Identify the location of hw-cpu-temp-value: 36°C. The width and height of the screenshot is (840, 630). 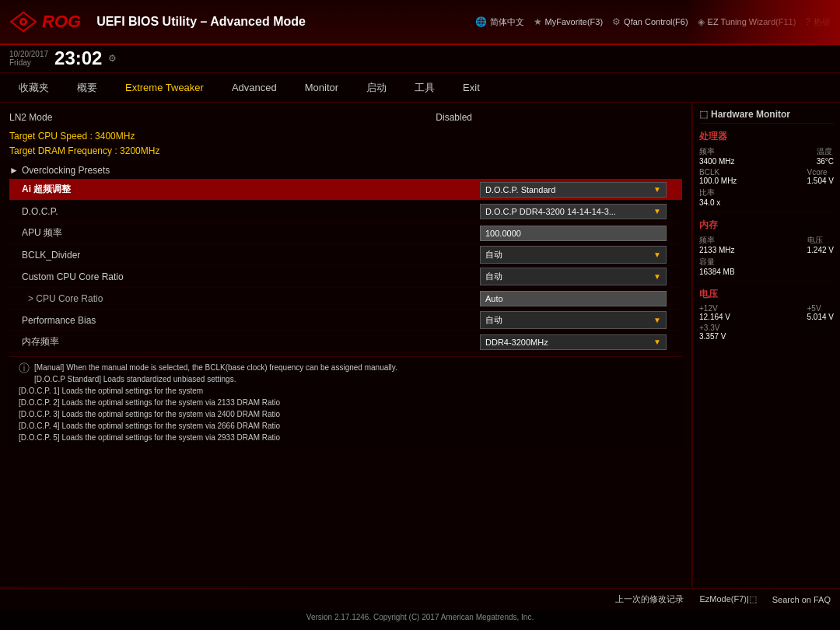
(825, 162).